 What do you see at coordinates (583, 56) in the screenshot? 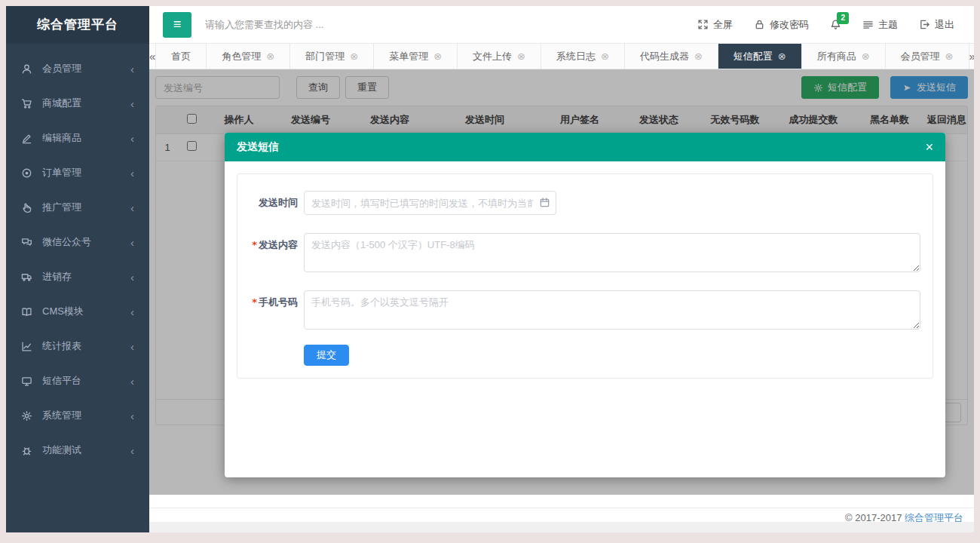
I see `tab-system-log: 系统日志⊗` at bounding box center [583, 56].